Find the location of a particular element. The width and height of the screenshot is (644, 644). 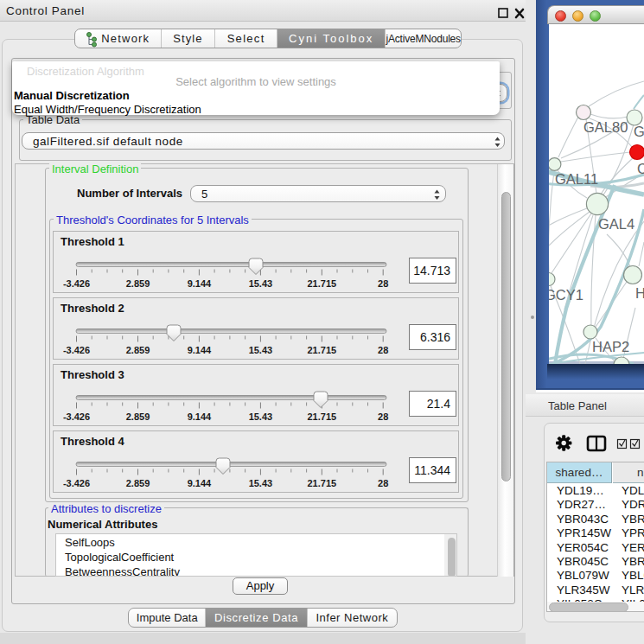

svg-text: GAL is located at coordinates (639, 131).